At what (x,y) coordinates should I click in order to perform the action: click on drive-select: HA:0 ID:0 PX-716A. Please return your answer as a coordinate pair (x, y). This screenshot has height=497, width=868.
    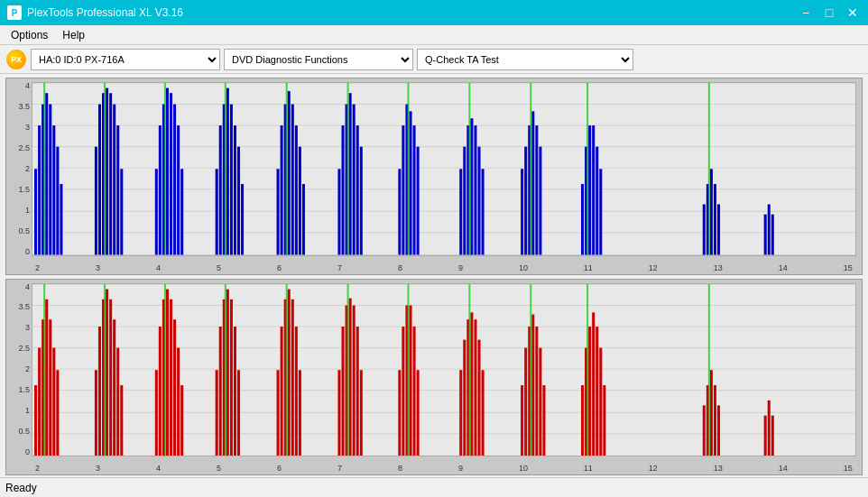
    Looking at the image, I should click on (125, 60).